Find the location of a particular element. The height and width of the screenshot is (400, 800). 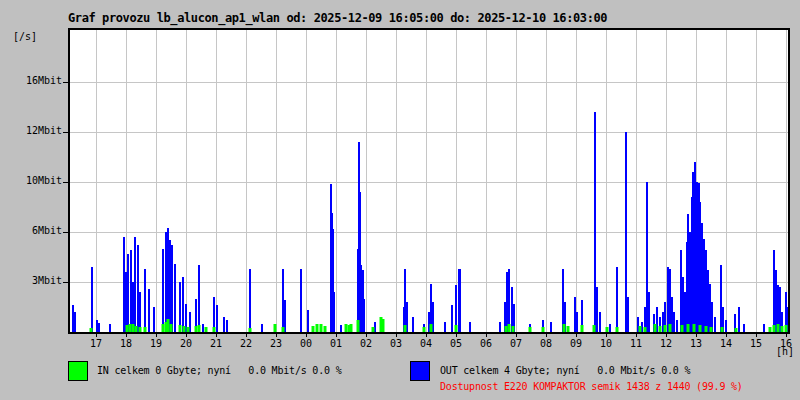

x-tick-label: 19 is located at coordinates (156, 344).